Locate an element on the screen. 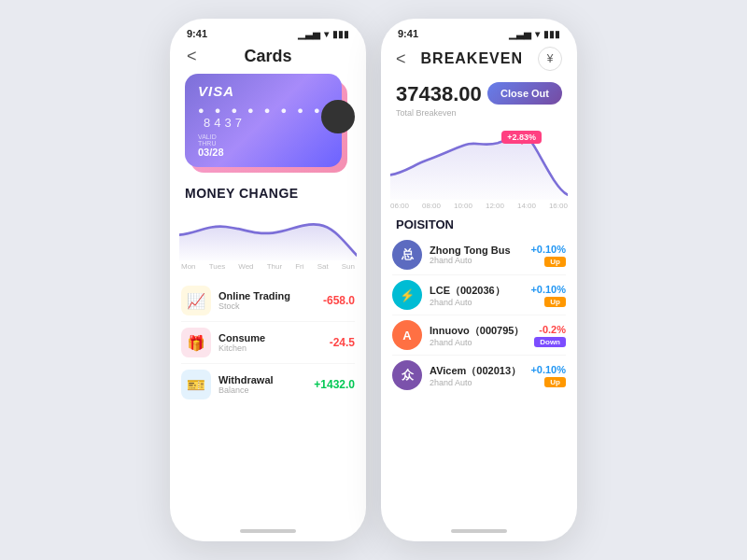 This screenshot has height=560, width=747. cards-header: < Cards is located at coordinates (268, 58).